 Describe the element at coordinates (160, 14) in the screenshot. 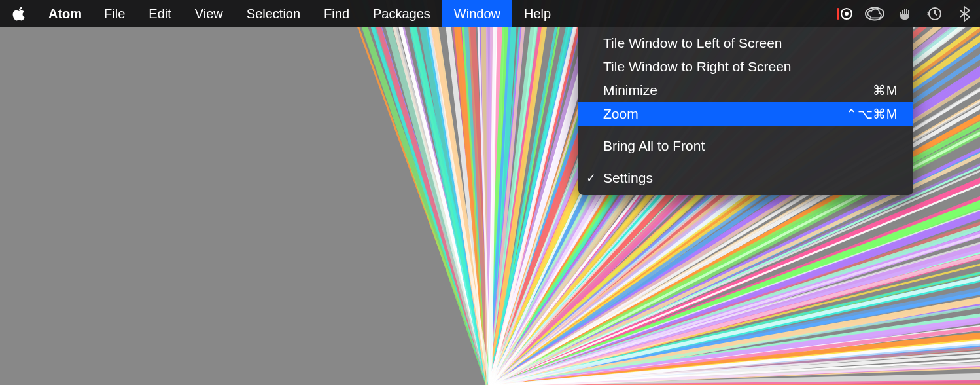

I see `menu-edit: Edit` at that location.